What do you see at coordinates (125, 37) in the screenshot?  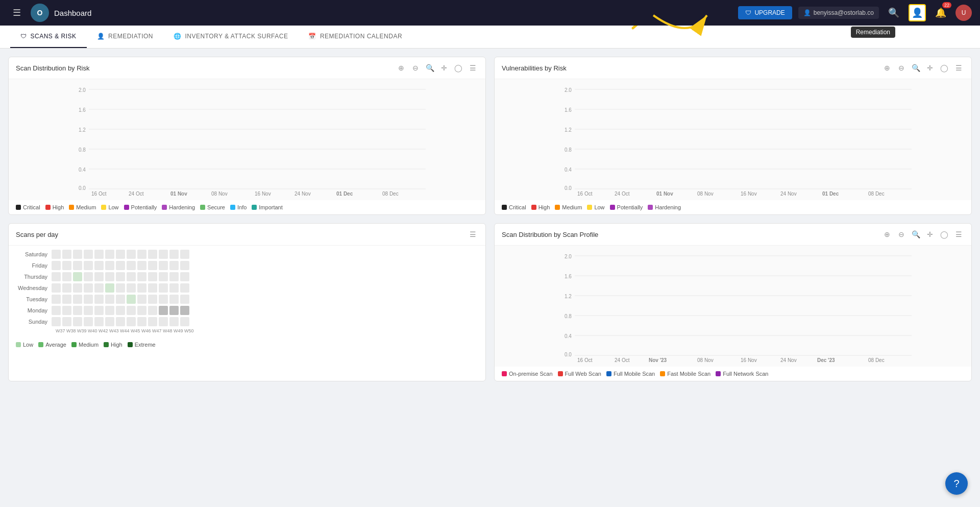 I see `tab-remediation: 👤 REMEDIATION` at bounding box center [125, 37].